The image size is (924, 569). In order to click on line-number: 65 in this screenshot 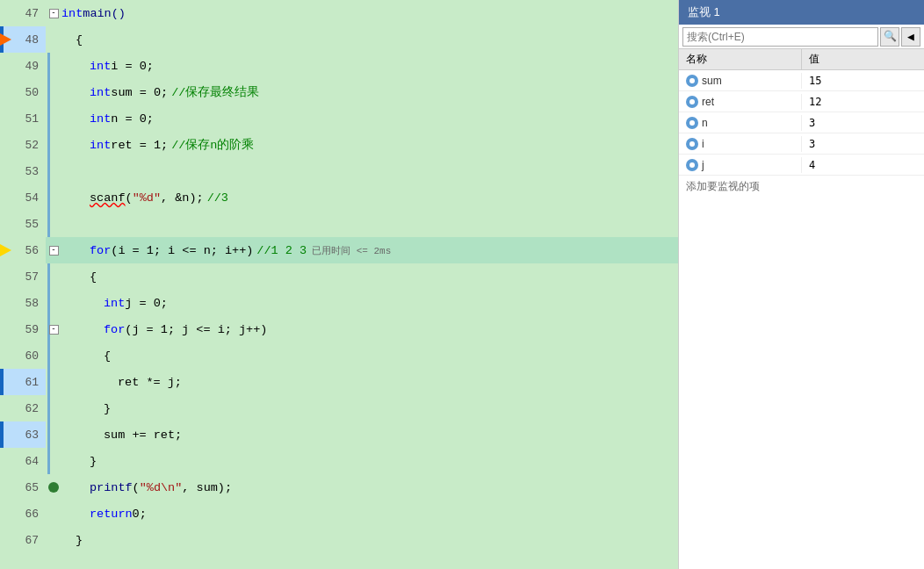, I will do `click(23, 487)`.